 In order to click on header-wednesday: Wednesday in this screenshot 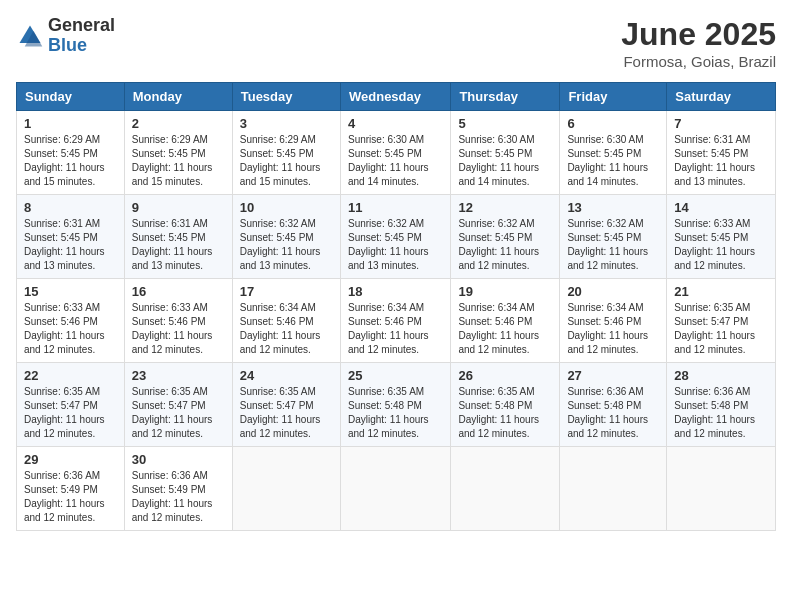, I will do `click(395, 97)`.